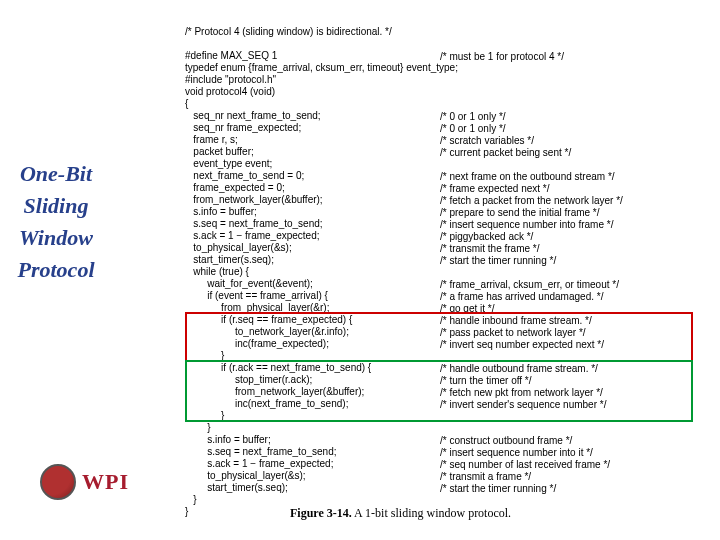 Image resolution: width=720 pixels, height=540 pixels. I want to click on figure-text: A 1-bit sliding window protocol., so click(432, 513).